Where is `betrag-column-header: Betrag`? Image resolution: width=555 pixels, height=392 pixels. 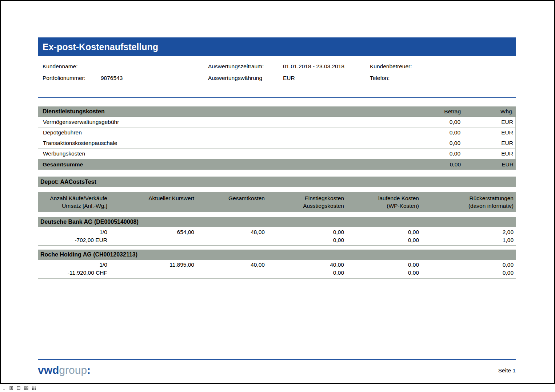 betrag-column-header: Betrag is located at coordinates (434, 112).